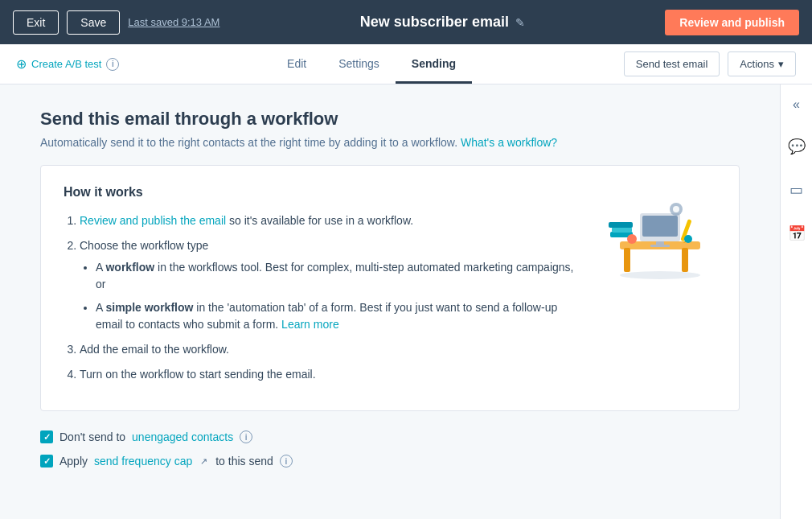 The height and width of the screenshot is (519, 812). What do you see at coordinates (143, 461) in the screenshot?
I see `send-frequency-cap-link: send frequency cap` at bounding box center [143, 461].